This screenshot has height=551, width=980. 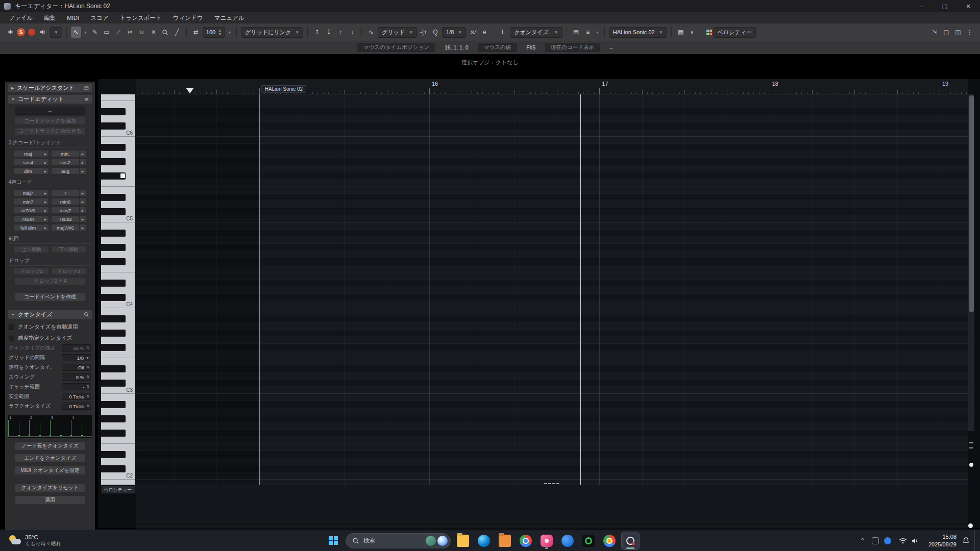 What do you see at coordinates (552, 527) in the screenshot?
I see `horizontal-scrollbar` at bounding box center [552, 527].